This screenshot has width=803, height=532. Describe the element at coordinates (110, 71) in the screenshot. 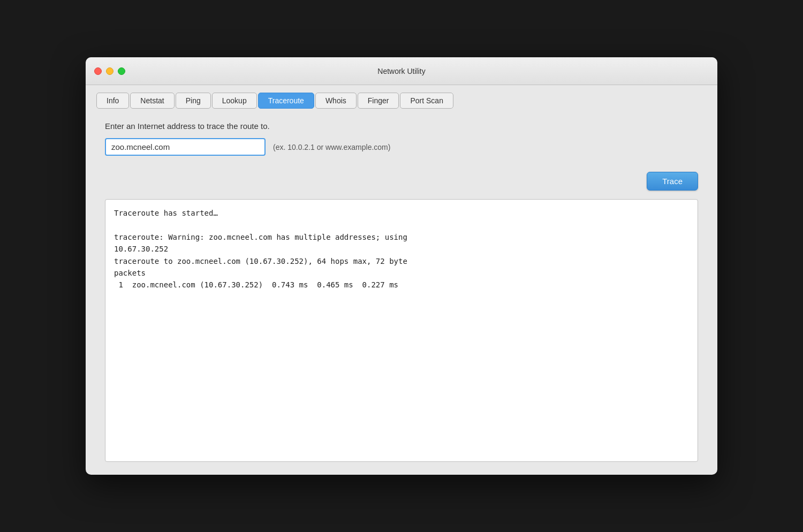

I see `minimize-button` at that location.